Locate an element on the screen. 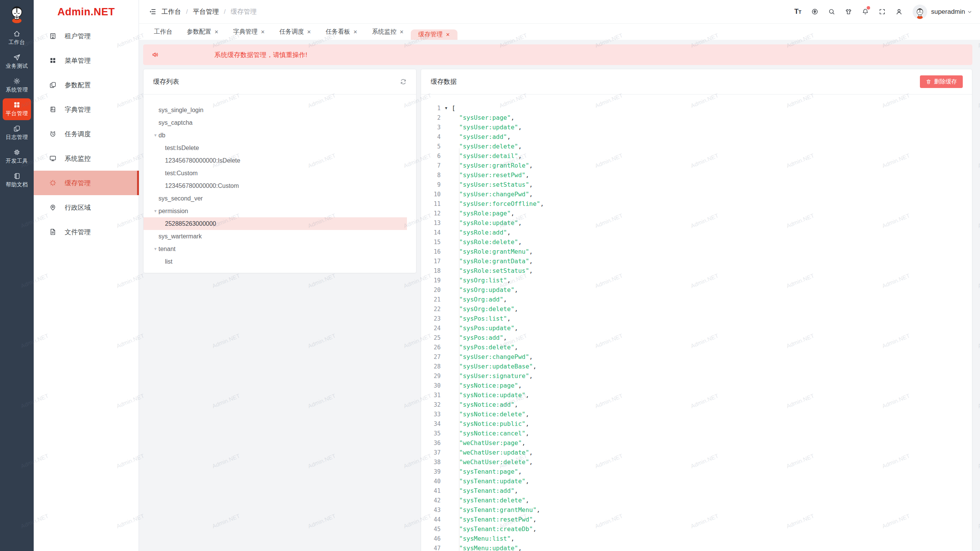 Image resolution: width=980 pixels, height=551 pixels. menu-fold-icon is located at coordinates (152, 11).